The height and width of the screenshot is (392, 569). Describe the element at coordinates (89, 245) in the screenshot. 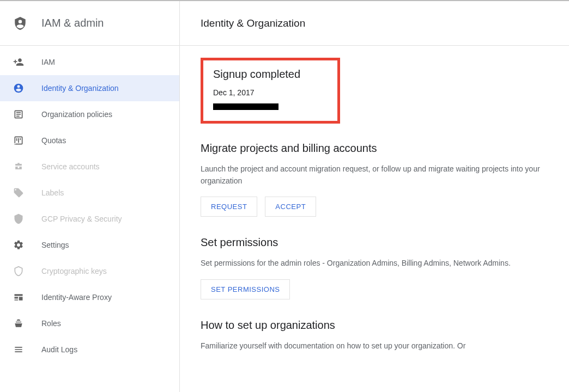

I see `sidebar-item-settings: Settings` at that location.